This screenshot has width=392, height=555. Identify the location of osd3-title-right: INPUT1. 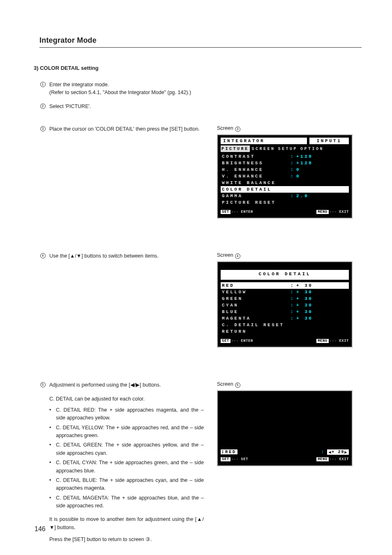
(329, 141).